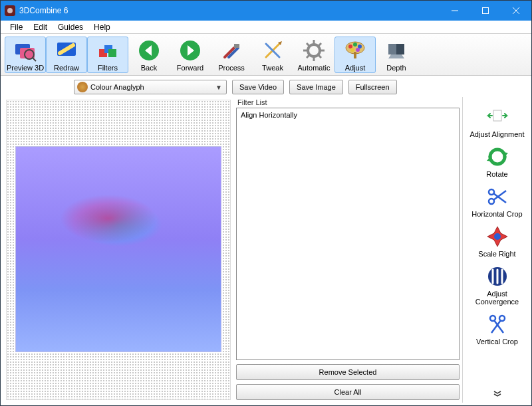 This screenshot has width=532, height=406. I want to click on sidebar-label: Scale Right, so click(497, 254).